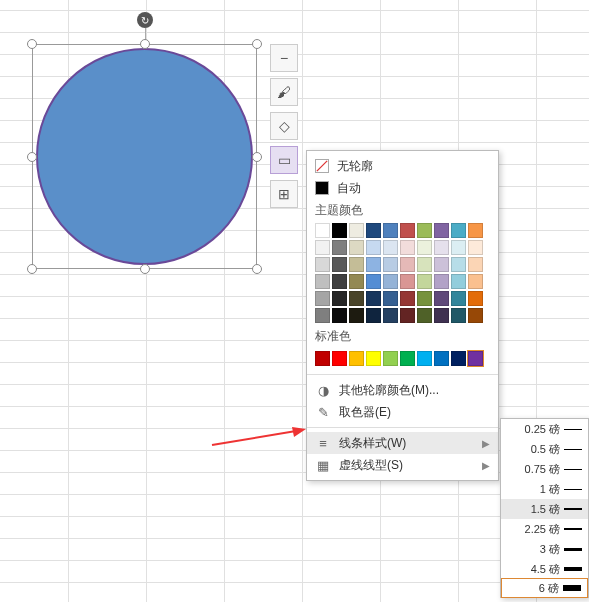 The image size is (589, 602). Describe the element at coordinates (32, 269) in the screenshot. I see `resize-handle-sw` at that location.